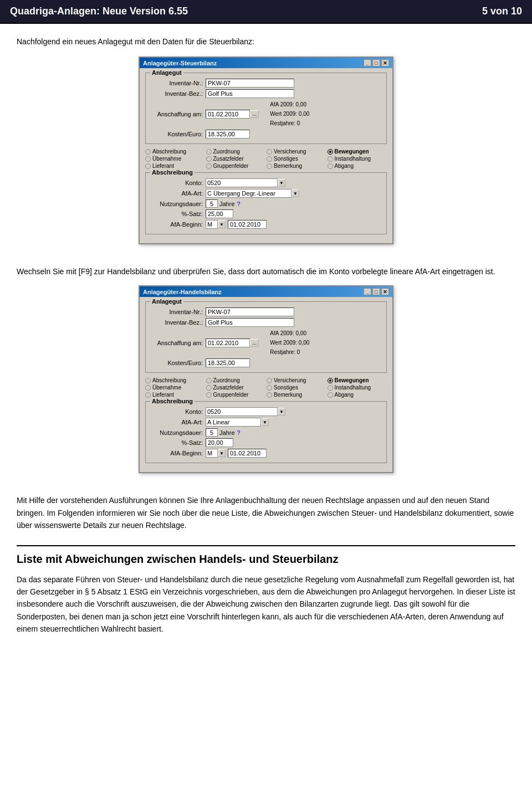 This screenshot has height=800, width=532. What do you see at coordinates (176, 183) in the screenshot?
I see `steuer-konto-label: Konto:` at bounding box center [176, 183].